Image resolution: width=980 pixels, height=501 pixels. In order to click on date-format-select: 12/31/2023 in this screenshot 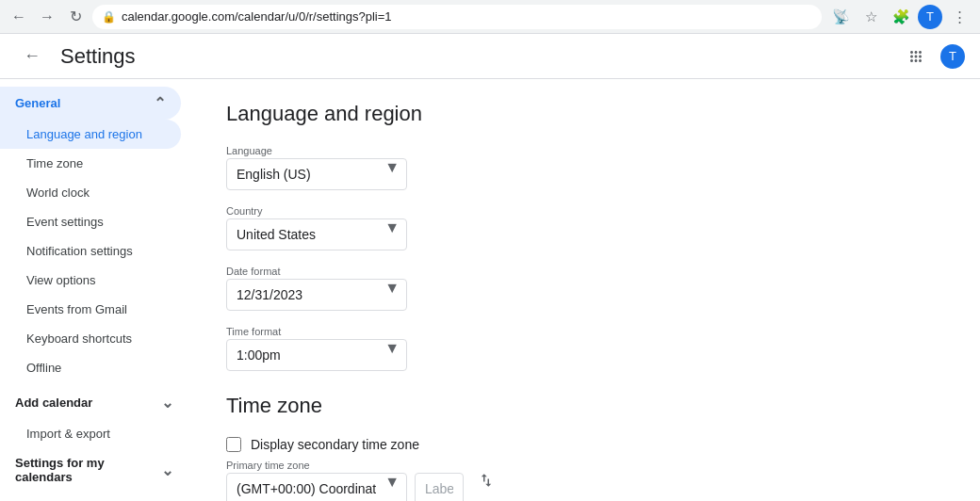, I will do `click(317, 295)`.